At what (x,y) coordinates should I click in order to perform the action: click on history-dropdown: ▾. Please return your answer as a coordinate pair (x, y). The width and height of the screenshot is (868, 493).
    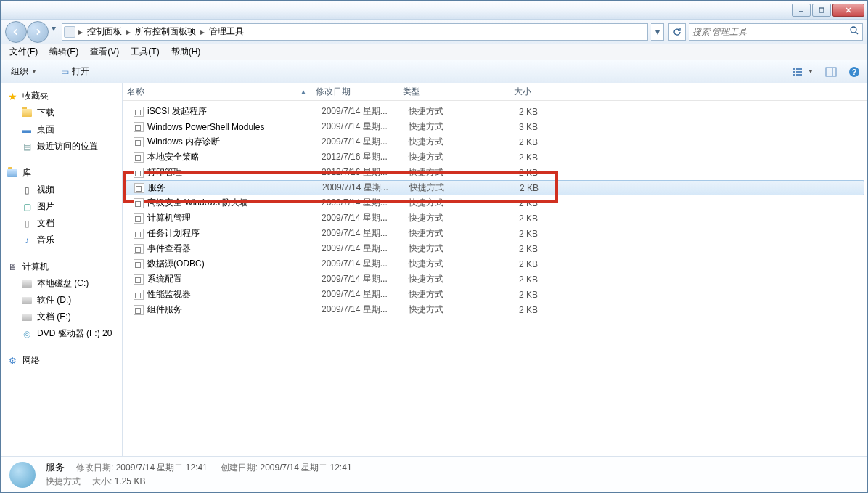
    Looking at the image, I should click on (54, 28).